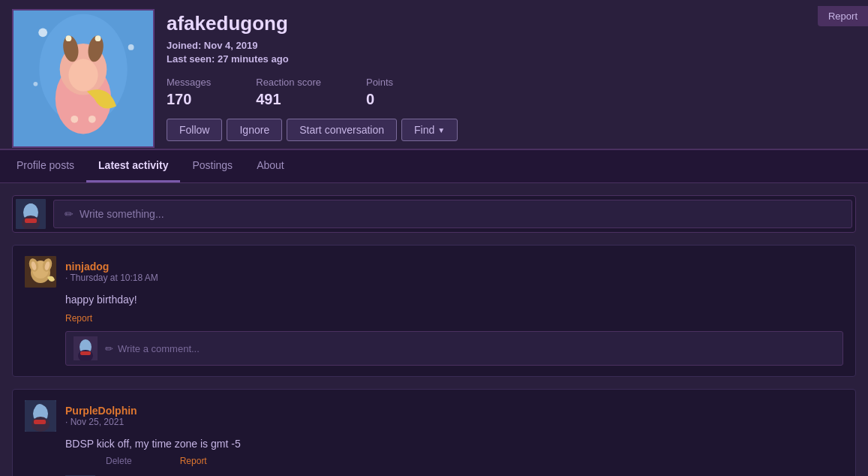  I want to click on post-username-1: ninjadog, so click(112, 267).